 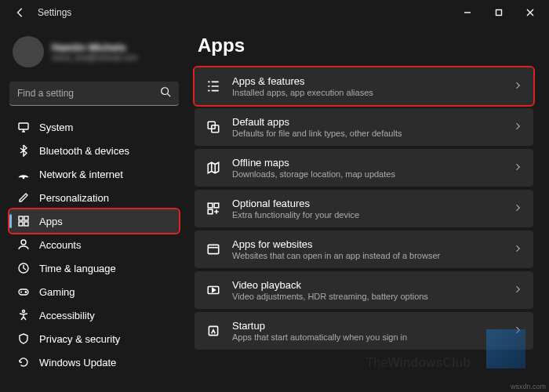 What do you see at coordinates (78, 268) in the screenshot?
I see `sidebar-item-label: Time & language` at bounding box center [78, 268].